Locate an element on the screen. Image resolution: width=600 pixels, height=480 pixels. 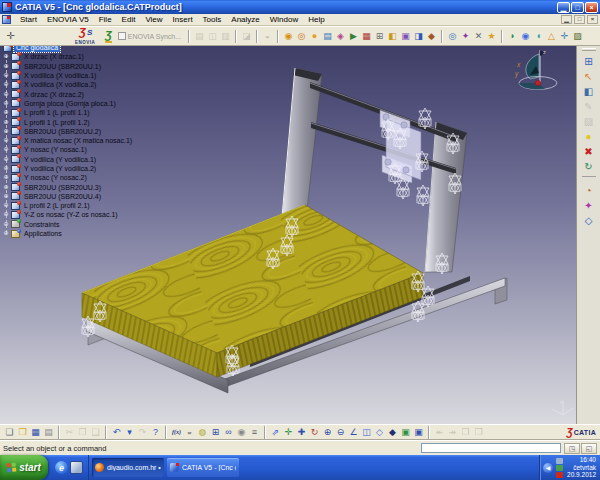
antivirus-tray-icon is located at coordinates (560, 475).